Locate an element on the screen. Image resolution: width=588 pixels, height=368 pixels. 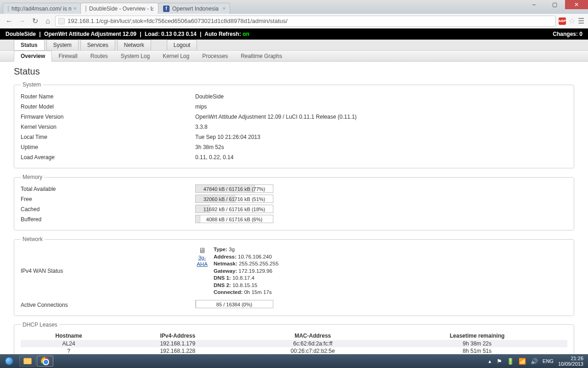
system-row: Load Average 0.11, 0.22, 0.14 is located at coordinates (294, 157).